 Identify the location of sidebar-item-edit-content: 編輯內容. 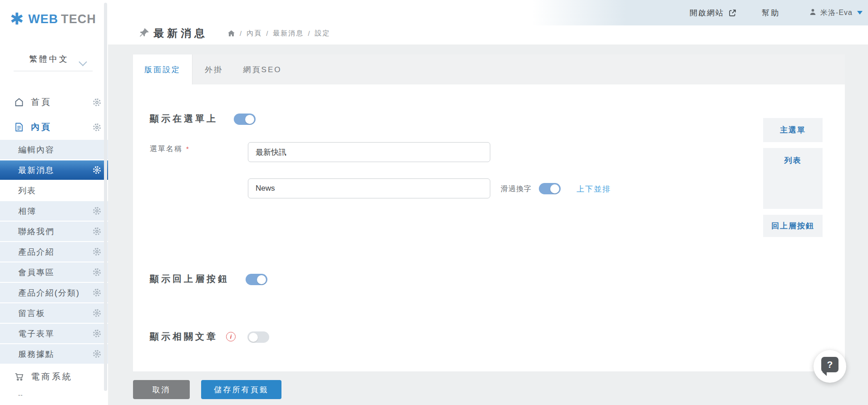
(54, 150).